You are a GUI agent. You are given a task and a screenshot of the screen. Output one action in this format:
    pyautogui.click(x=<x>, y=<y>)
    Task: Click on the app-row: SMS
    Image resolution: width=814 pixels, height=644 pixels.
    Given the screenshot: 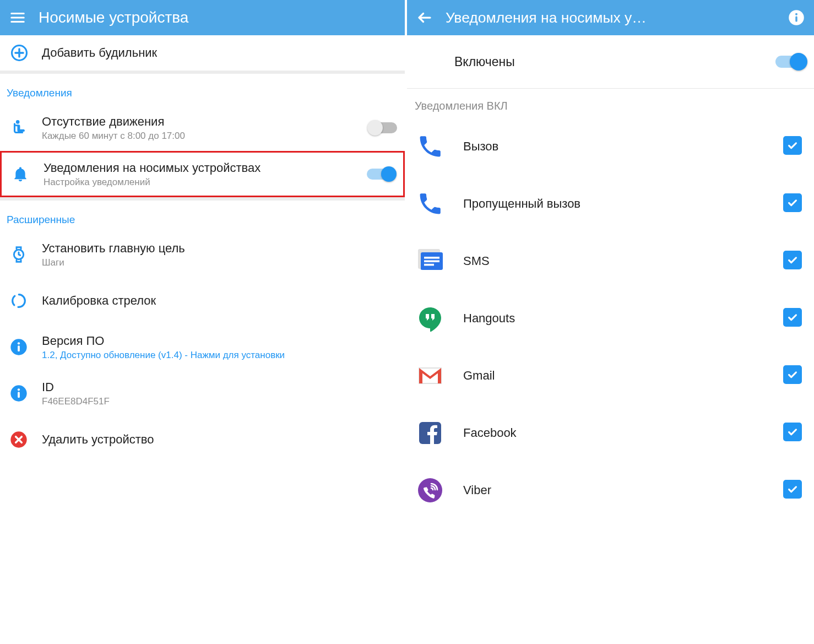 What is the action you would take?
    pyautogui.click(x=610, y=261)
    